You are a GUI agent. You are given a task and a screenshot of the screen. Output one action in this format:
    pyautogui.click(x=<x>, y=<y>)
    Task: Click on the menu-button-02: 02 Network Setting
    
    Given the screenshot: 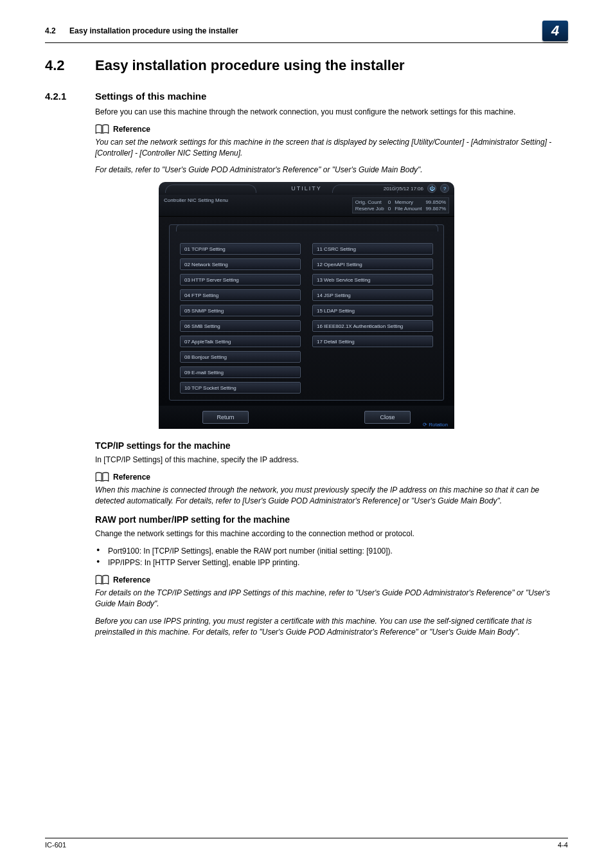 What is the action you would take?
    pyautogui.click(x=240, y=264)
    